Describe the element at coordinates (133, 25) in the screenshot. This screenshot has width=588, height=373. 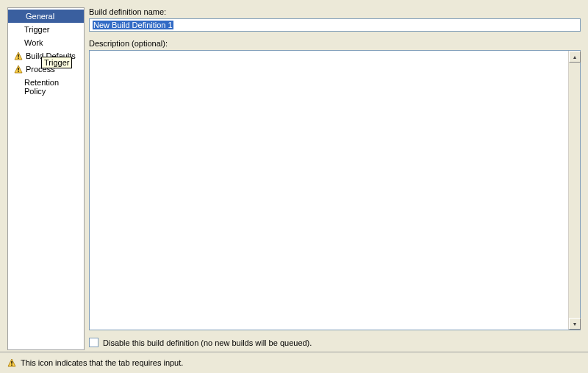
I see `name-input-value: New Build Definition 1` at that location.